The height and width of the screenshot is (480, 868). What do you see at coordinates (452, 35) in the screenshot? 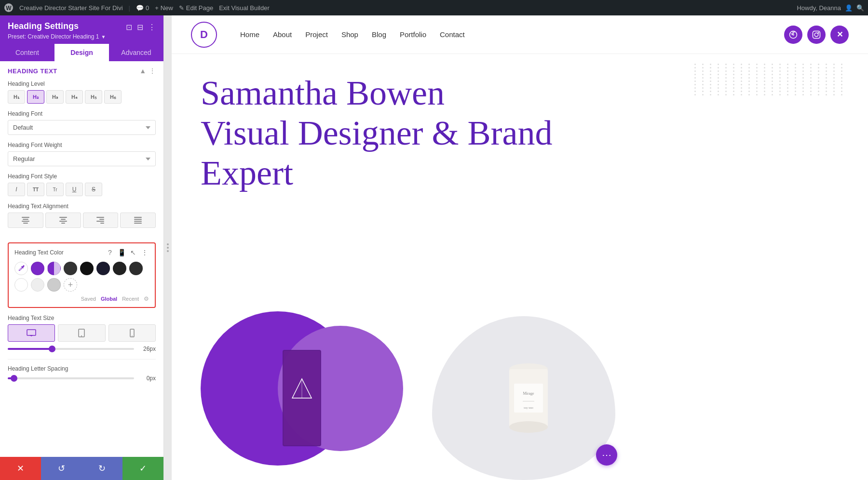
I see `nav-contact: Contact` at bounding box center [452, 35].